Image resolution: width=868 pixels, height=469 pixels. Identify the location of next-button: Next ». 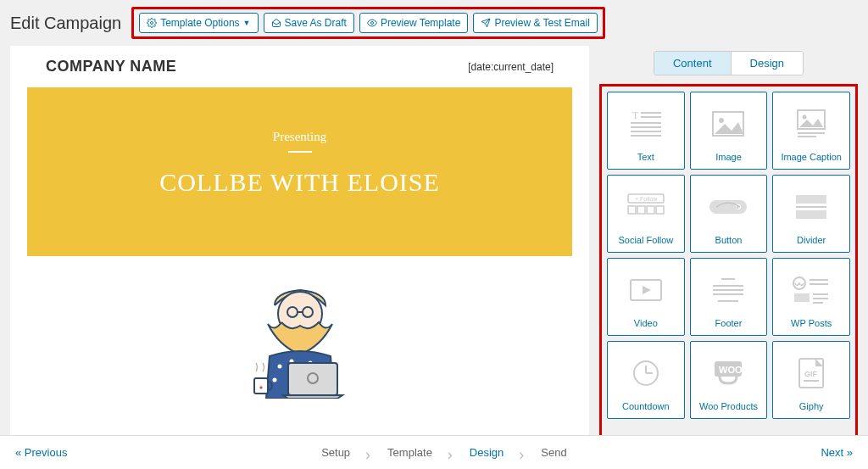
(837, 453).